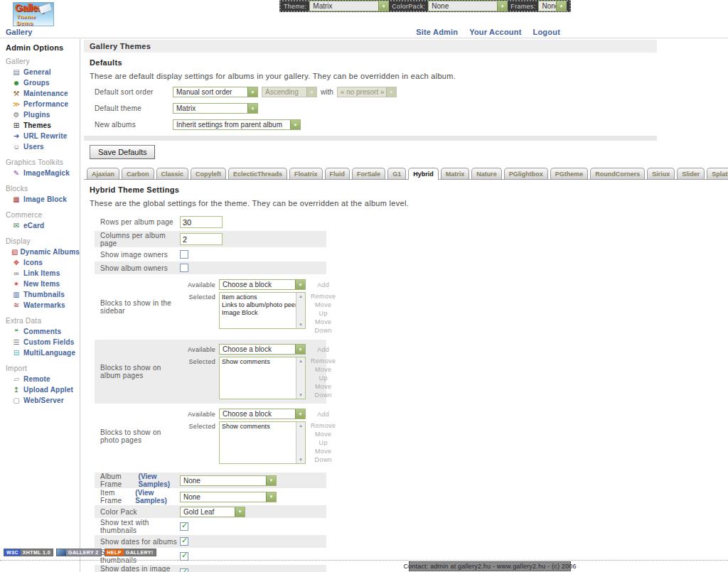  What do you see at coordinates (237, 125) in the screenshot?
I see `new-albums-select: Inherit settings from parent album ▼` at bounding box center [237, 125].